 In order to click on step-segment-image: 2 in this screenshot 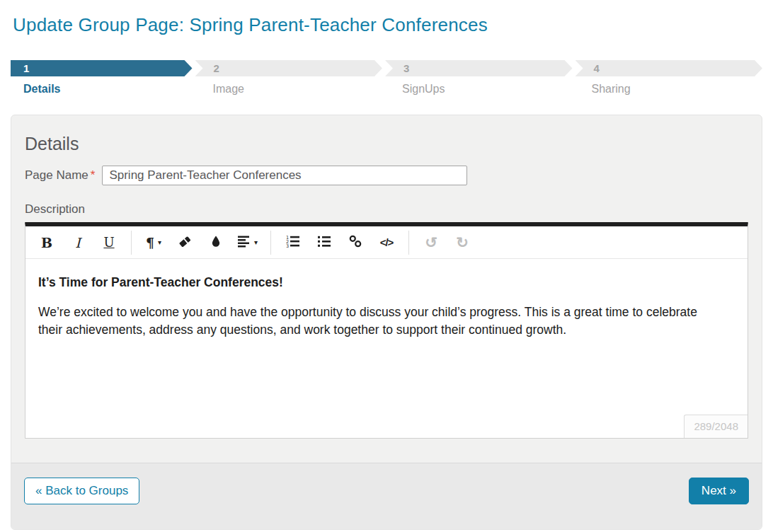, I will do `click(289, 68)`.